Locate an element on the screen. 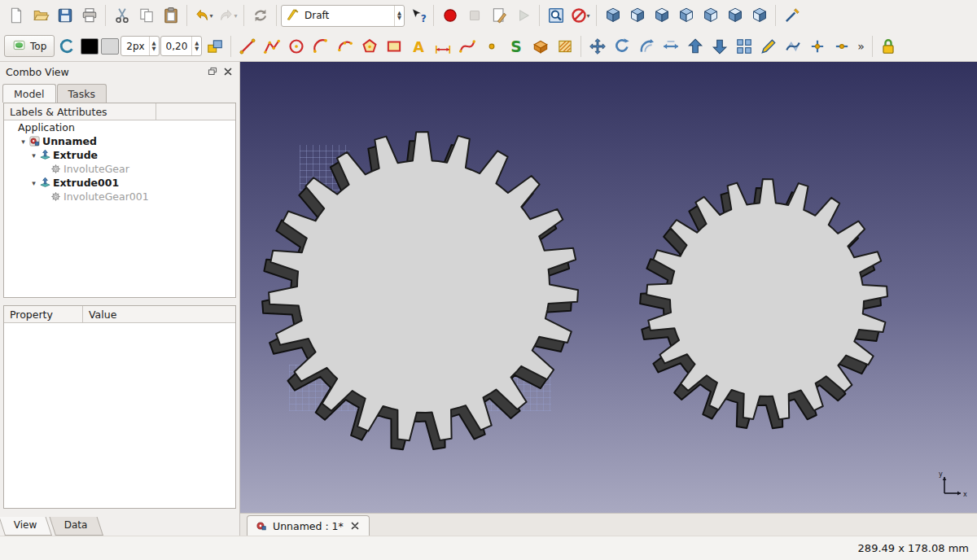 The width and height of the screenshot is (977, 560). draft-move-button is located at coordinates (598, 46).